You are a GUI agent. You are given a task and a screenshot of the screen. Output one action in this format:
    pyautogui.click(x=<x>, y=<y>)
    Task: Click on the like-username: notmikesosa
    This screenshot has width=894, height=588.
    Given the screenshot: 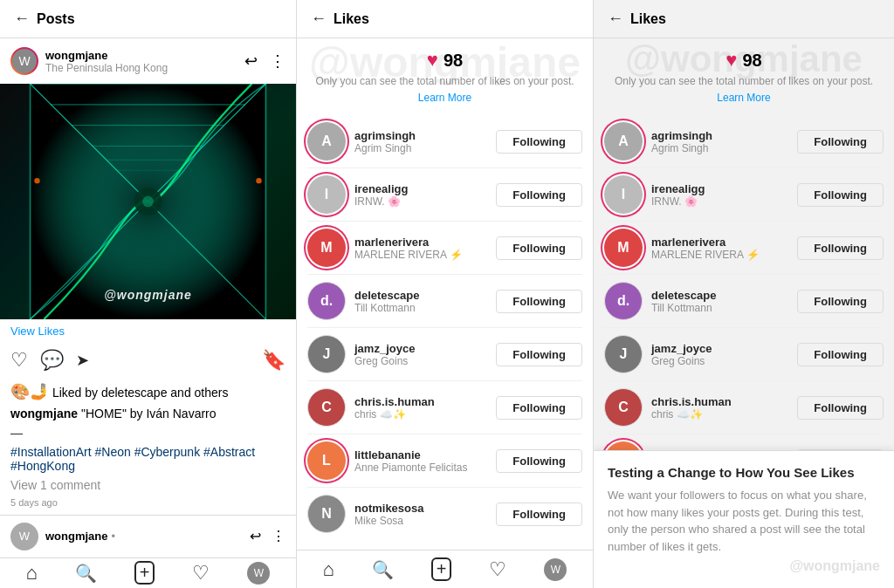 What is the action you would take?
    pyautogui.click(x=421, y=508)
    